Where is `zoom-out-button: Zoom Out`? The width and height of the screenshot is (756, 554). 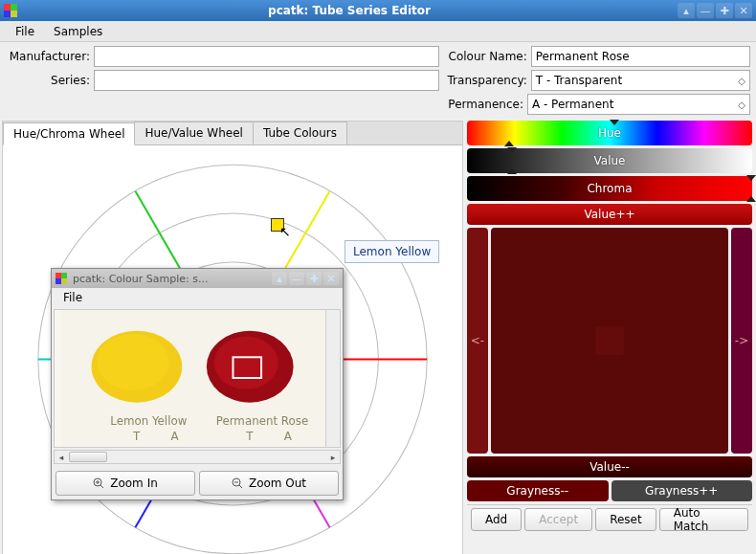 zoom-out-button: Zoom Out is located at coordinates (269, 483).